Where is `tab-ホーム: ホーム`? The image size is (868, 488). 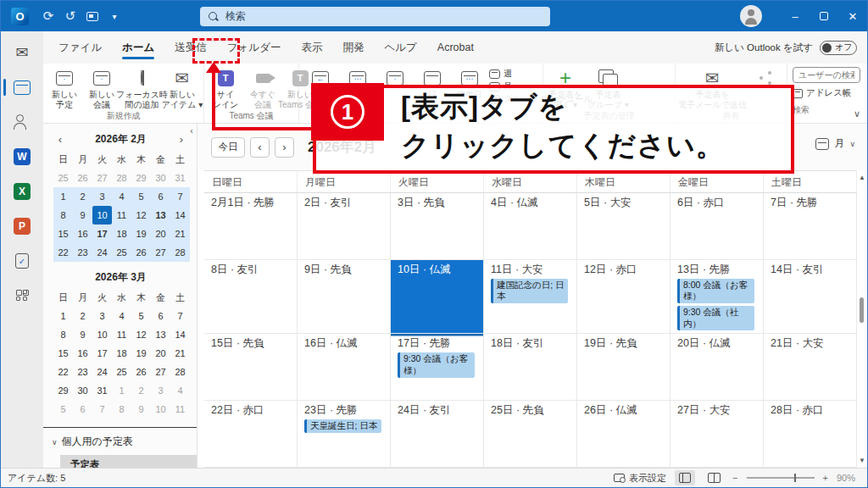 tab-ホーム: ホーム is located at coordinates (138, 47).